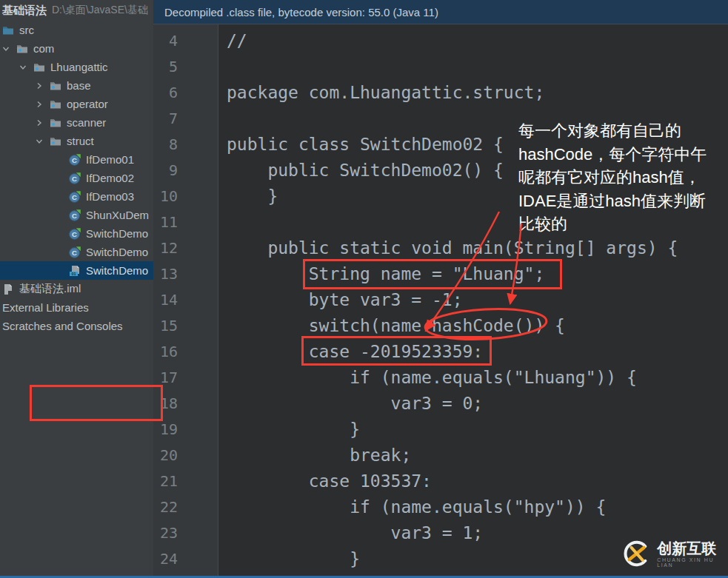 The image size is (728, 578). Describe the element at coordinates (27, 30) in the screenshot. I see `tree-item-label: src` at that location.